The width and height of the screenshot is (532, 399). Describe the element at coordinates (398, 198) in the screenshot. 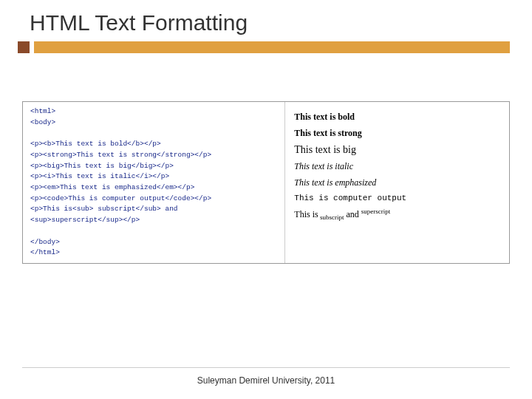

I see `output-code: This is computer output` at that location.